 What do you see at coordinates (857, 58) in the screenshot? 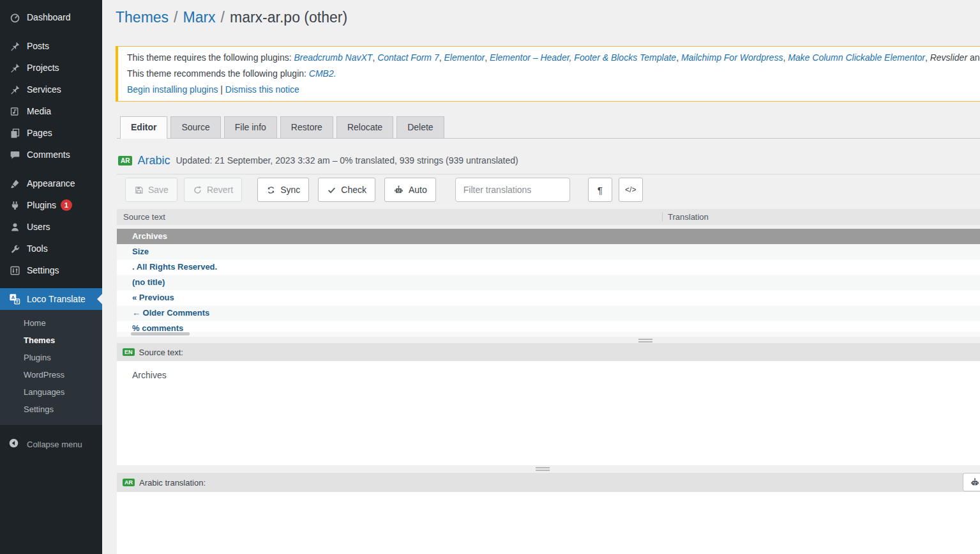
I see `plugin-link: Make Column Clickable Elementor` at bounding box center [857, 58].